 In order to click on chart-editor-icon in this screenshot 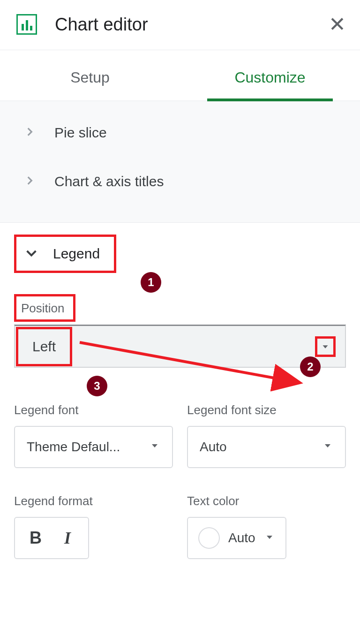, I will do `click(27, 24)`.